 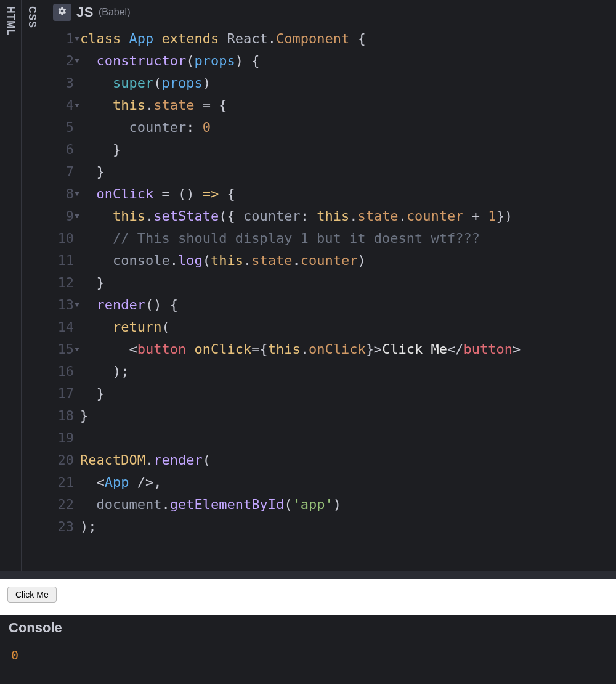 What do you see at coordinates (59, 505) in the screenshot?
I see `line-number: 22` at bounding box center [59, 505].